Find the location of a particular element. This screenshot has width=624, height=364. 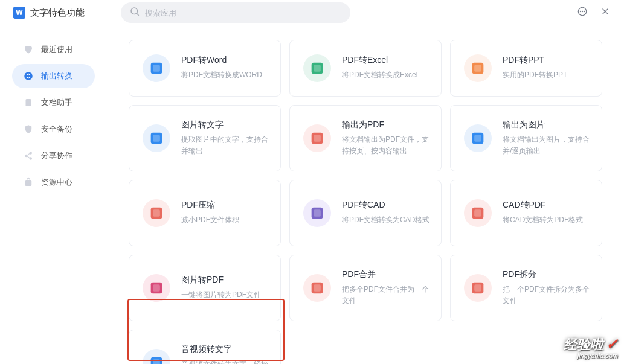

feature-title: 音视频转文字 is located at coordinates (225, 350).